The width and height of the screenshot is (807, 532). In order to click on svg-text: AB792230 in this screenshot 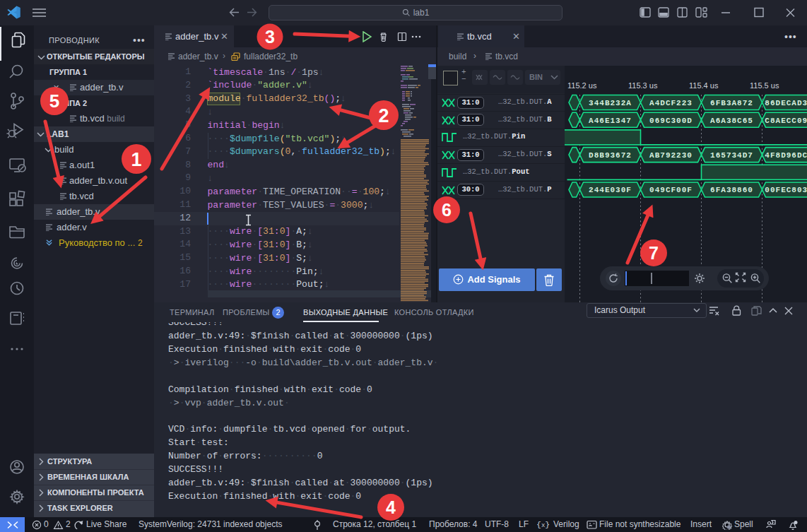, I will do `click(671, 155)`.